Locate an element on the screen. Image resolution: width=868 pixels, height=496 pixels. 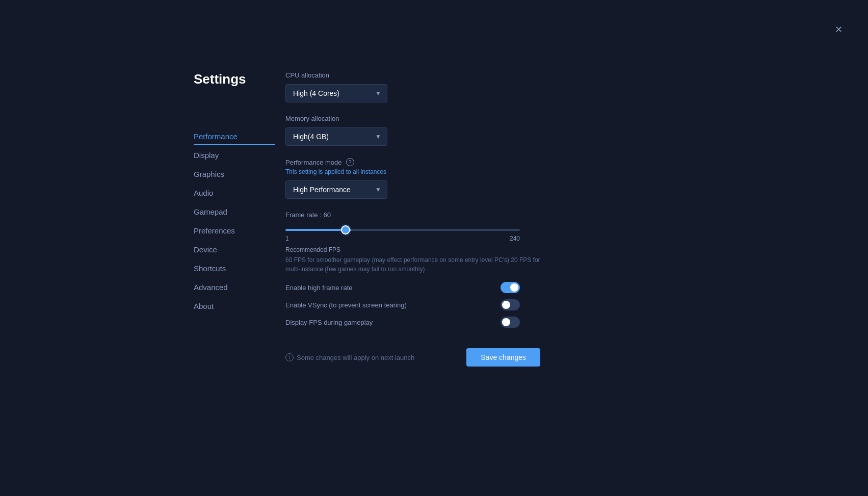
toggle-vsync-label: Enable VSync (to prevent screen tearing) is located at coordinates (346, 305).